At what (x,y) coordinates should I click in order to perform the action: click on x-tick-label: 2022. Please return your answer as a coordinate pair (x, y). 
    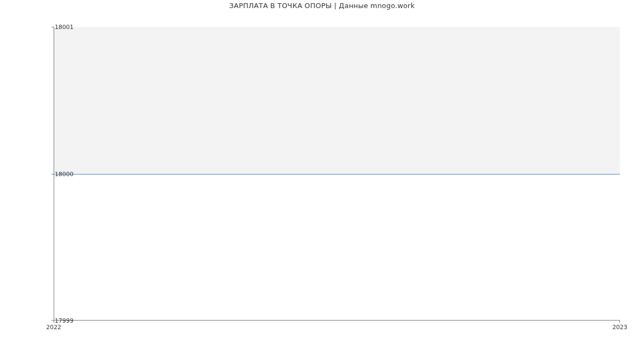
    Looking at the image, I should click on (54, 328).